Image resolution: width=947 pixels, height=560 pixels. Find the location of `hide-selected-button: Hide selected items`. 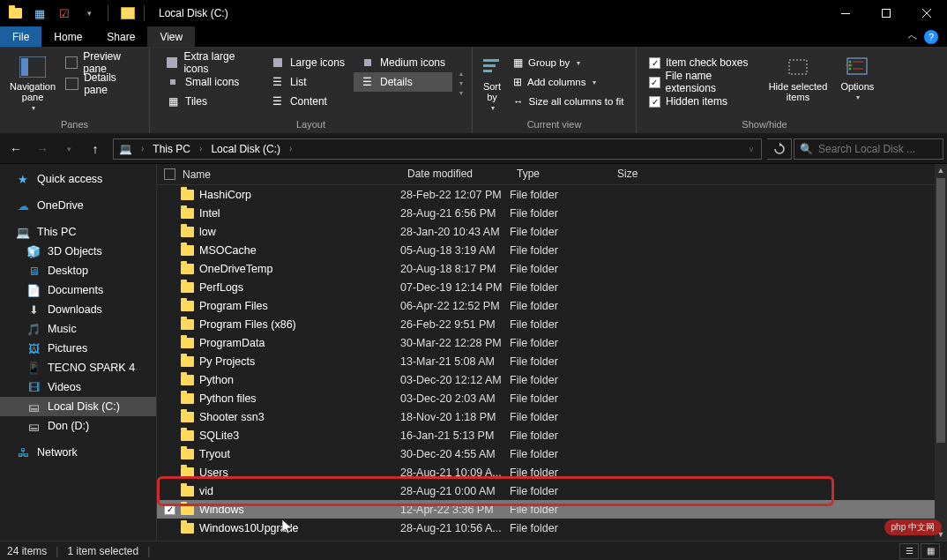

hide-selected-button: Hide selected items is located at coordinates (797, 83).